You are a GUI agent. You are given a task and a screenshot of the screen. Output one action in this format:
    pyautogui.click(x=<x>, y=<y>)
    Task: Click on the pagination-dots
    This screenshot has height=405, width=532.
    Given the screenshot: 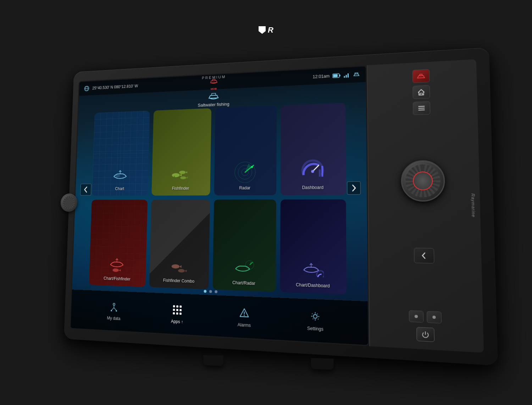 What is the action you would take?
    pyautogui.click(x=211, y=291)
    